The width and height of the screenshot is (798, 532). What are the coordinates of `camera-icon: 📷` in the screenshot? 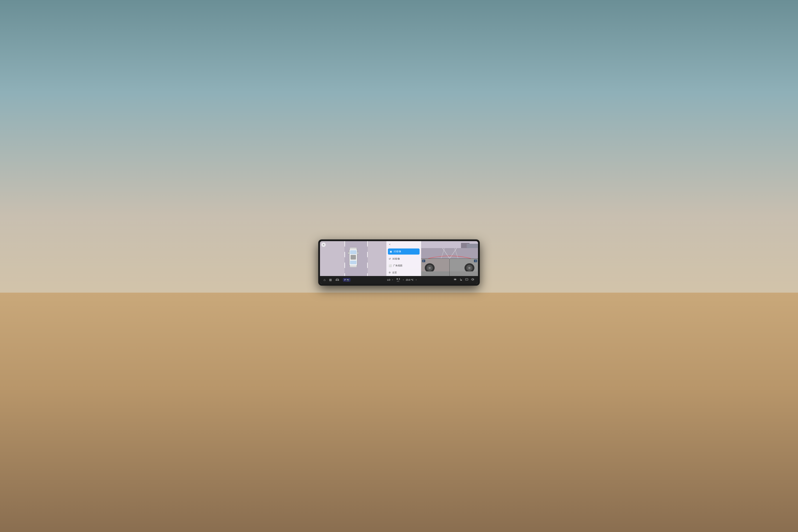 It's located at (348, 280).